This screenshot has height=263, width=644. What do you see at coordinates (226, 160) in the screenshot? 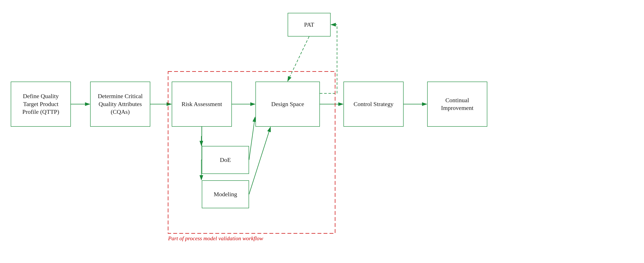
I see `doe-box: DoE` at bounding box center [226, 160].